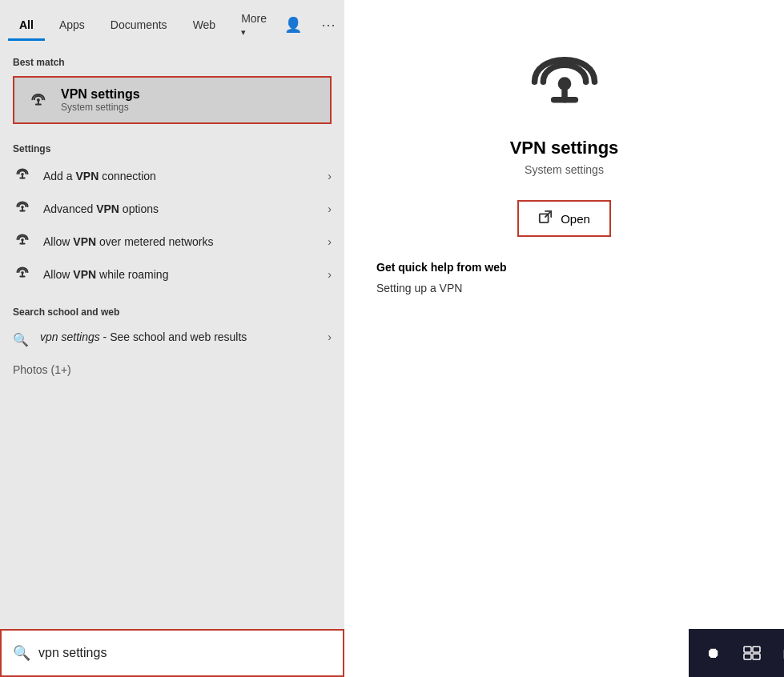 This screenshot has width=784, height=677. What do you see at coordinates (186, 274) in the screenshot?
I see `list-item-text-4: Allow VPN while roaming` at bounding box center [186, 274].